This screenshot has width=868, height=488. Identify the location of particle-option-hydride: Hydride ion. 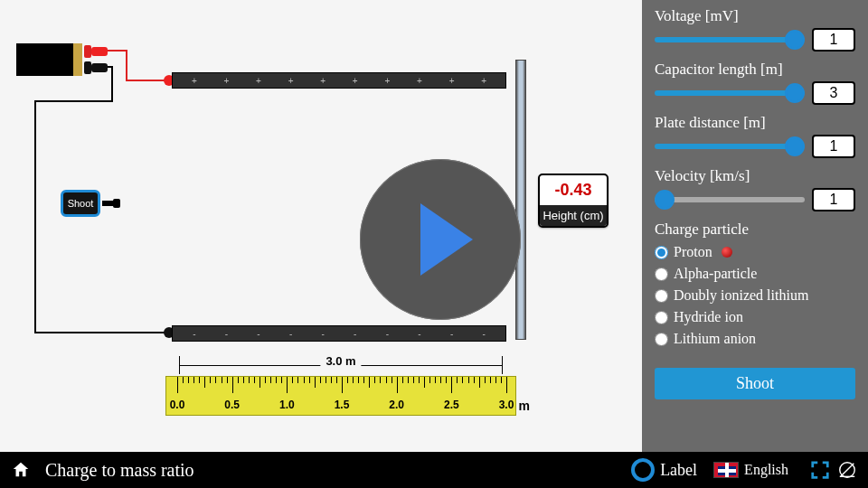
(755, 317).